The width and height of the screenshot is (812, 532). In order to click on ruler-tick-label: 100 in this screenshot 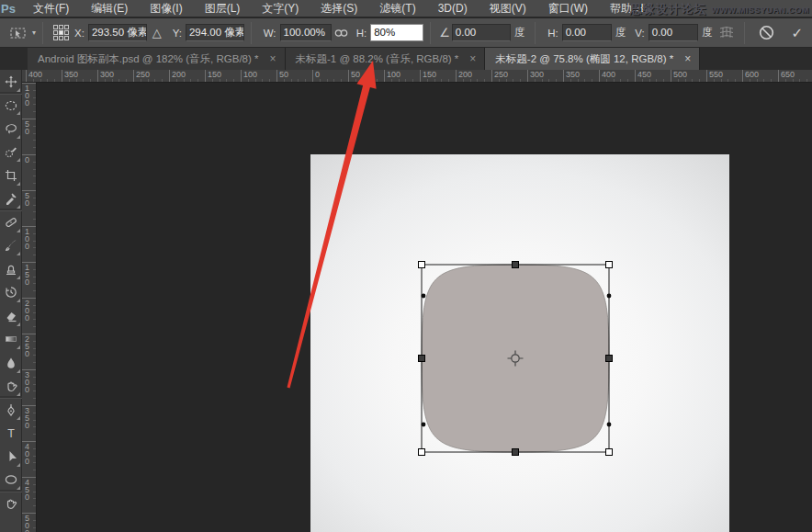, I will do `click(402, 75)`.